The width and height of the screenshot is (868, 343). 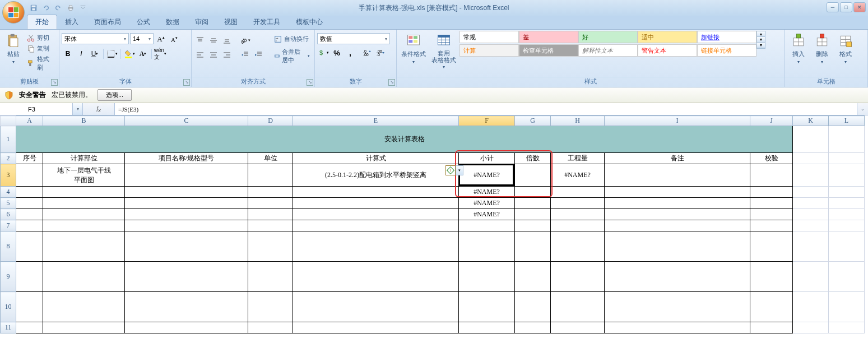 I want to click on orientation-icon: ab▾, so click(x=245, y=40).